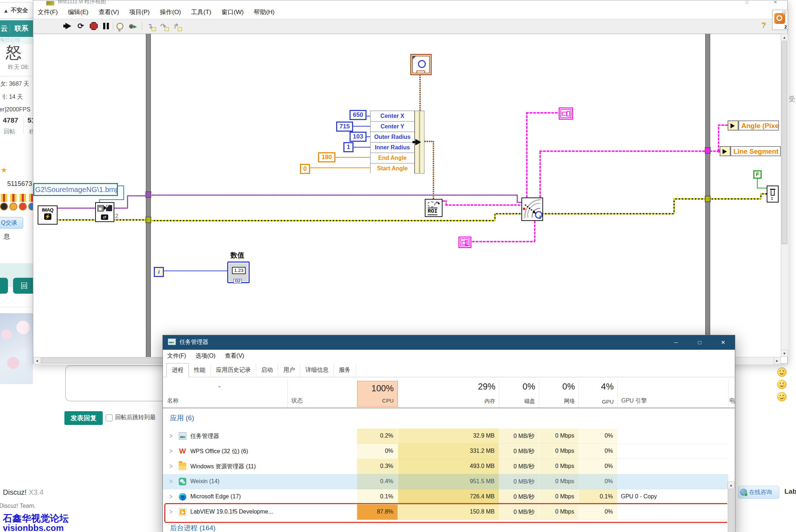 The width and height of the screenshot is (796, 532). I want to click on column-gpu-engine-box: GPU 引擎, so click(673, 393).